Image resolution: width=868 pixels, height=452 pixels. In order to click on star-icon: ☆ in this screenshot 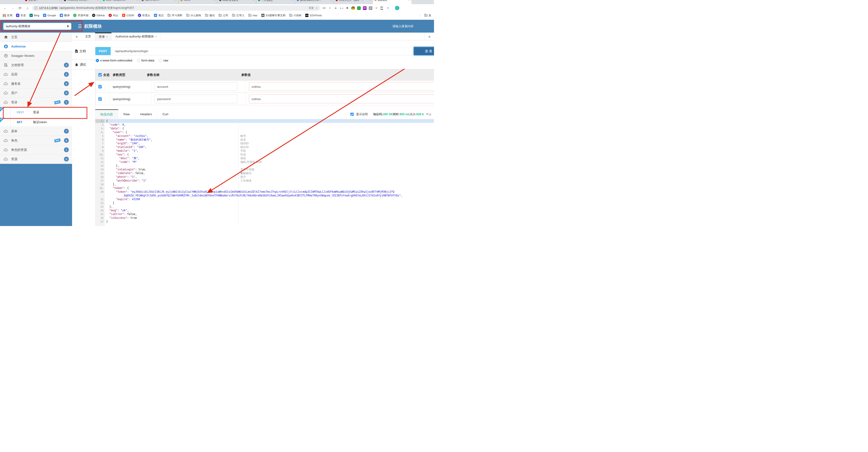, I will do `click(330, 8)`.